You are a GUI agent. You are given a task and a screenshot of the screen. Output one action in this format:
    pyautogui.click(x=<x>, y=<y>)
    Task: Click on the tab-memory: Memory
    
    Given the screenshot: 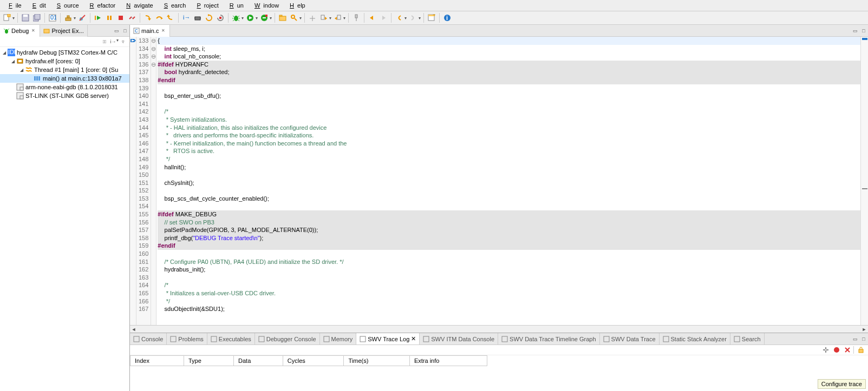 What is the action you would take?
    pyautogui.click(x=338, y=339)
    